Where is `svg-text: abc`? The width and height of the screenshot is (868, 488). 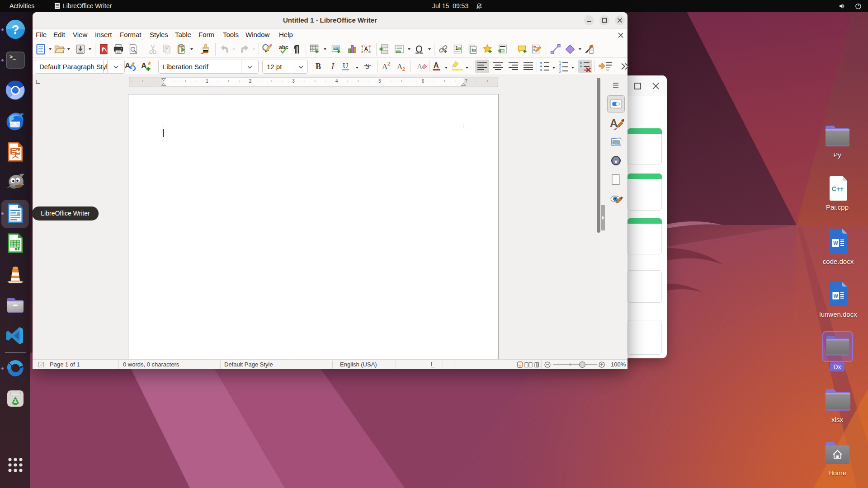 svg-text: abc is located at coordinates (284, 47).